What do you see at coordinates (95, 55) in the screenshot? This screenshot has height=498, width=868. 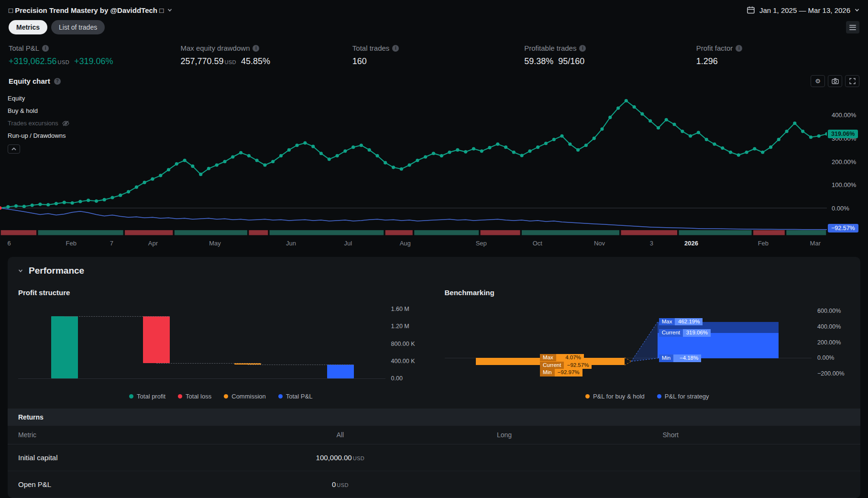 I see `metric-total-pnl: Total P&Li +319,062.56USD+319.06%` at bounding box center [95, 55].